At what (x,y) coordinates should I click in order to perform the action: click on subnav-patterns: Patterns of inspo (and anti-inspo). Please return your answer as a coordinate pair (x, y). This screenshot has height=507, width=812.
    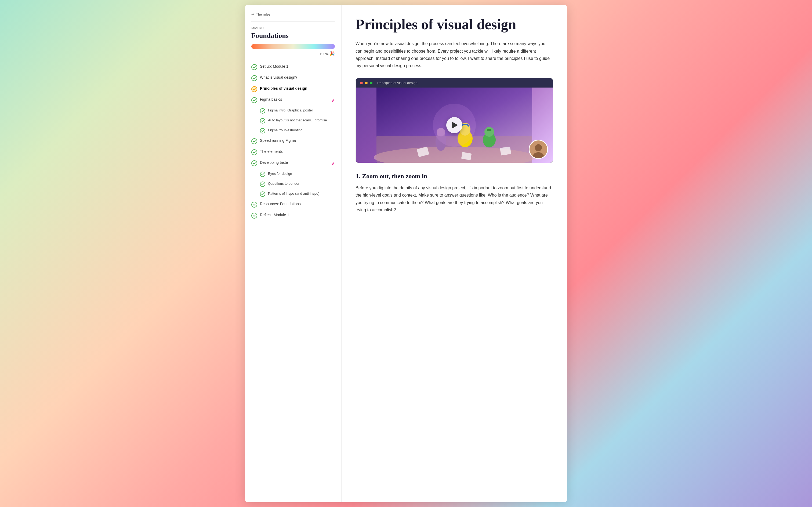
    Looking at the image, I should click on (297, 194).